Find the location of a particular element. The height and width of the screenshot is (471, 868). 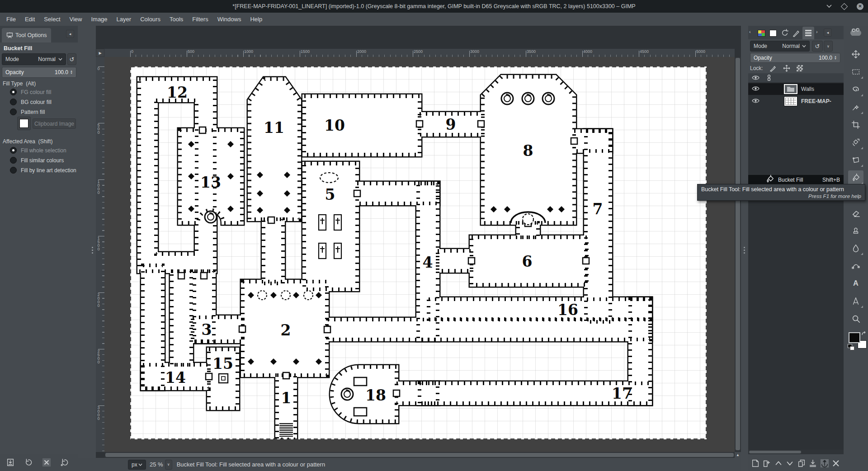

affected-area-fill-whole-selection: Fill whole selection is located at coordinates (38, 150).